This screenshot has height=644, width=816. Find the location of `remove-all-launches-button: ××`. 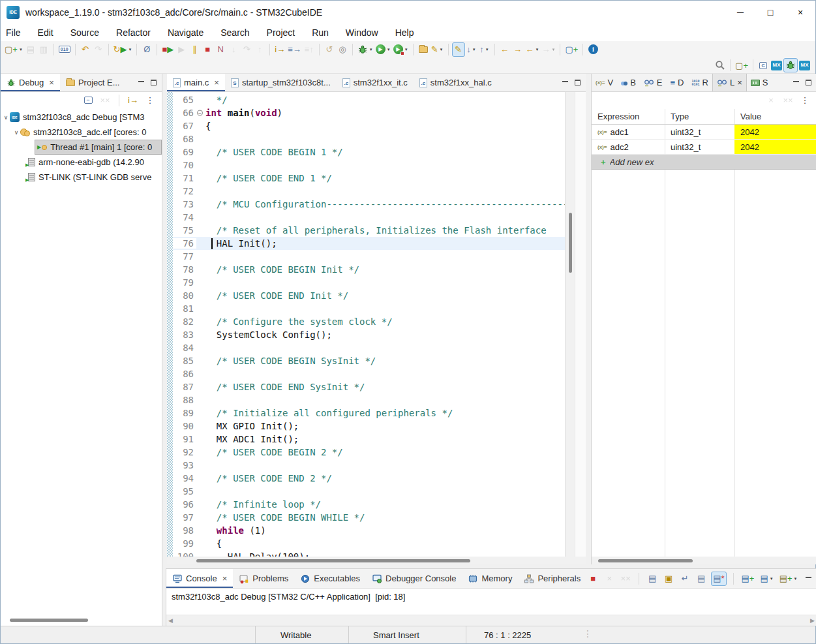

remove-all-launches-button: ×× is located at coordinates (626, 579).